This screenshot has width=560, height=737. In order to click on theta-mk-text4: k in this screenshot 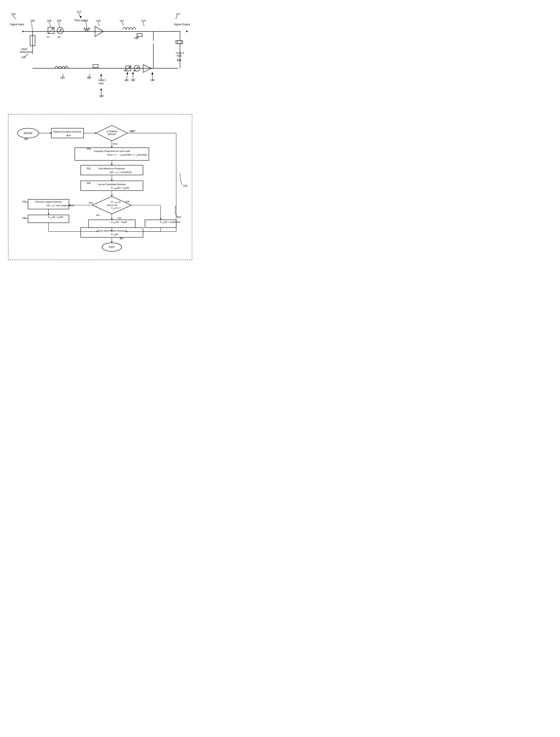, I will do `click(123, 223)`.